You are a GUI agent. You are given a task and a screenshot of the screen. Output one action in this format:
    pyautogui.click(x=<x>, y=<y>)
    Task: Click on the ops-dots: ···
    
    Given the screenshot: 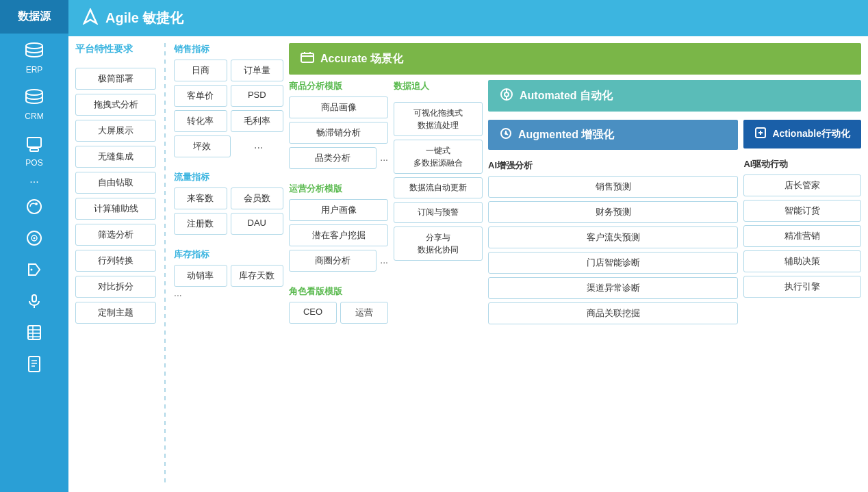 What is the action you would take?
    pyautogui.click(x=384, y=262)
    